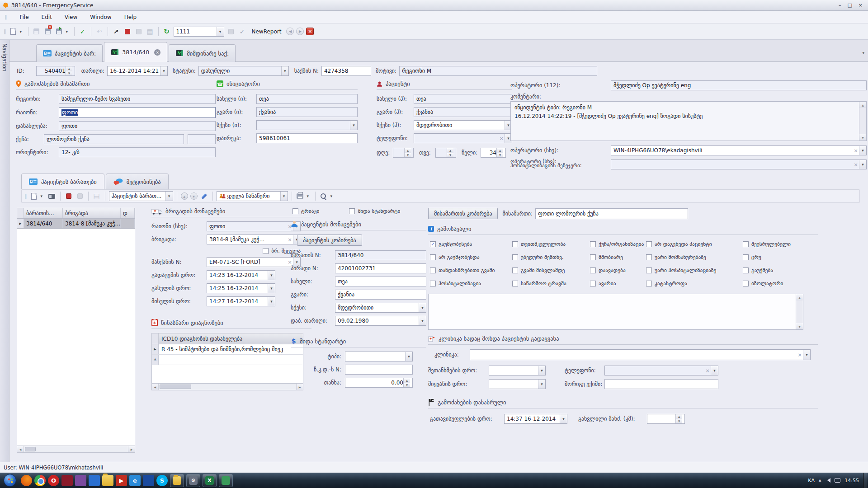 The height and width of the screenshot is (488, 868). What do you see at coordinates (694, 283) in the screenshot?
I see `outcome-checkbox: კატასტროფა` at bounding box center [694, 283].